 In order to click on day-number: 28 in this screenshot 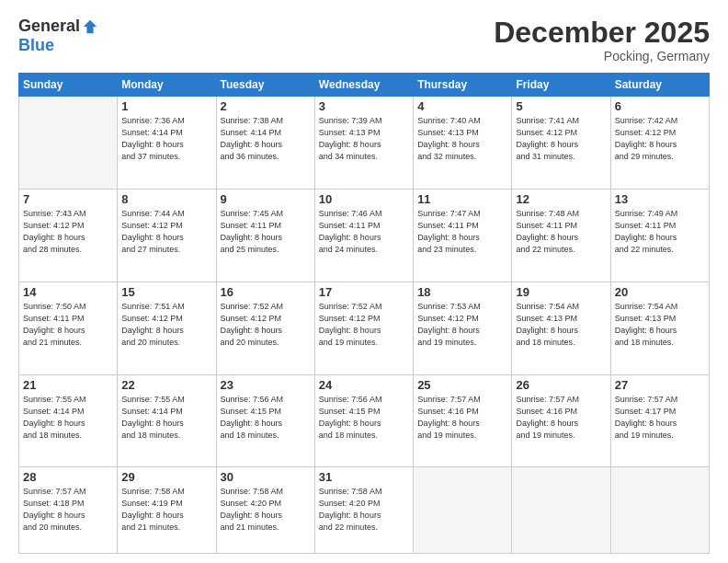, I will do `click(68, 477)`.